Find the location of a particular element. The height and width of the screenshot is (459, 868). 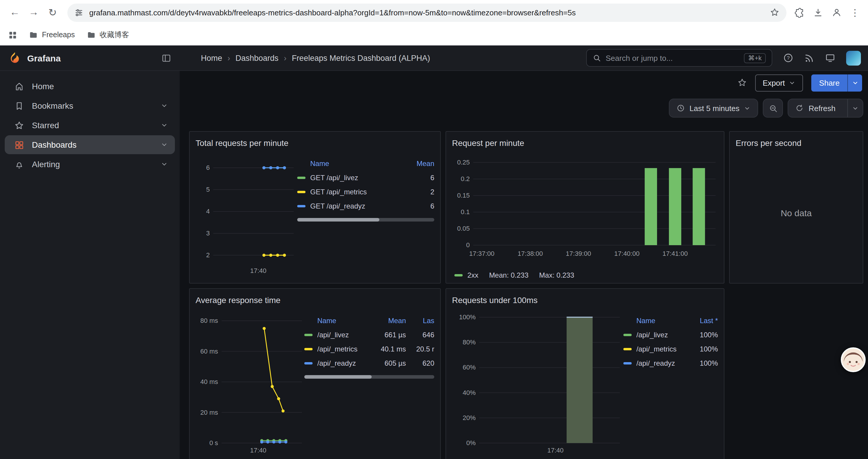

average-response-time-chart: 80 ms60 ms40 ms20 ms0 s17:40 is located at coordinates (250, 381).